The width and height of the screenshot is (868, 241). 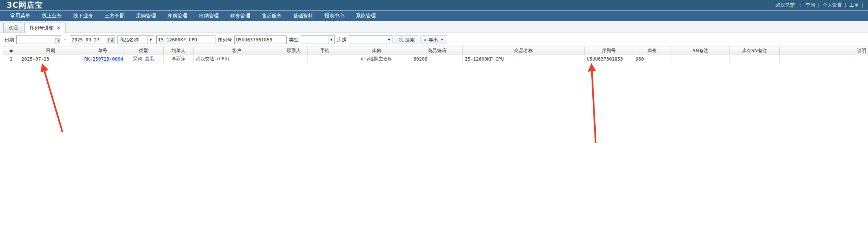 What do you see at coordinates (800, 5) in the screenshot?
I see `colon: ：` at bounding box center [800, 5].